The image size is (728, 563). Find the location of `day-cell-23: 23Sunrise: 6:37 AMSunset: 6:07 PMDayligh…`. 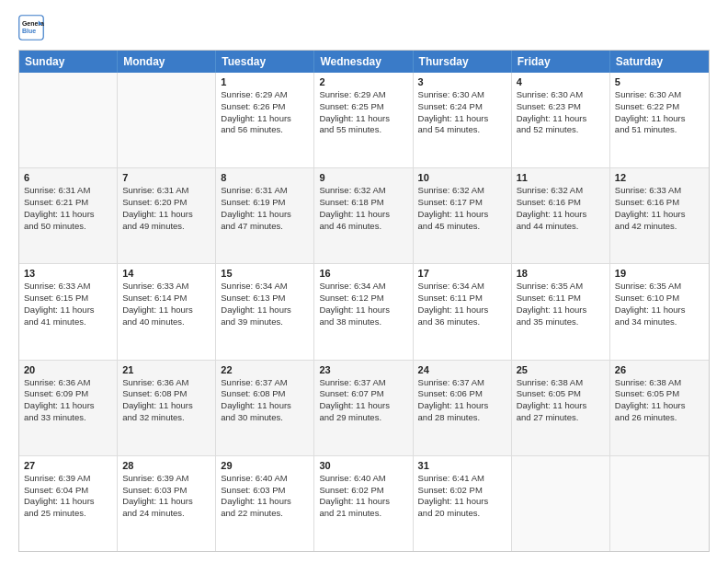

day-cell-23: 23Sunrise: 6:37 AMSunset: 6:07 PMDayligh… is located at coordinates (364, 408).